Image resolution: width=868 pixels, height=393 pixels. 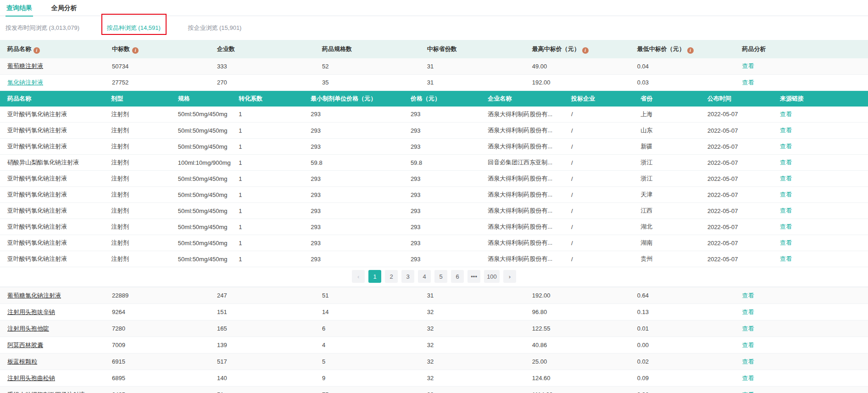 What do you see at coordinates (31, 378) in the screenshot?
I see `drug-name-link: 注射用头孢曲松钠` at bounding box center [31, 378].